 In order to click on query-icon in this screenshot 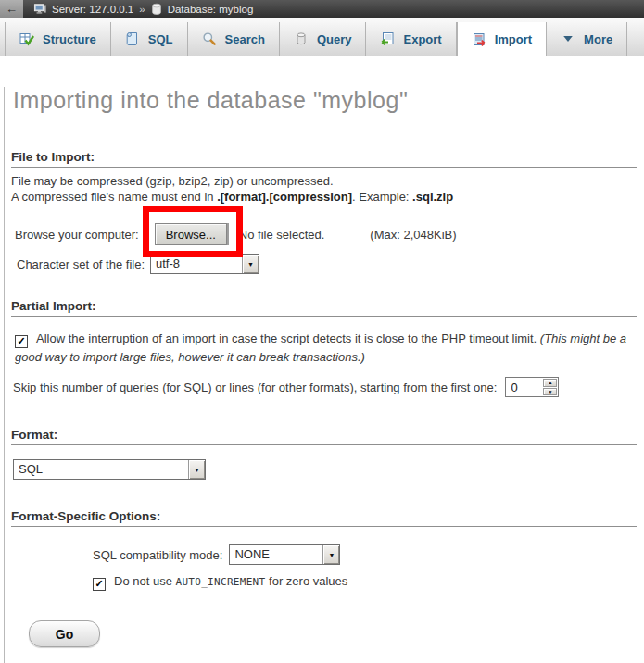, I will do `click(301, 39)`.